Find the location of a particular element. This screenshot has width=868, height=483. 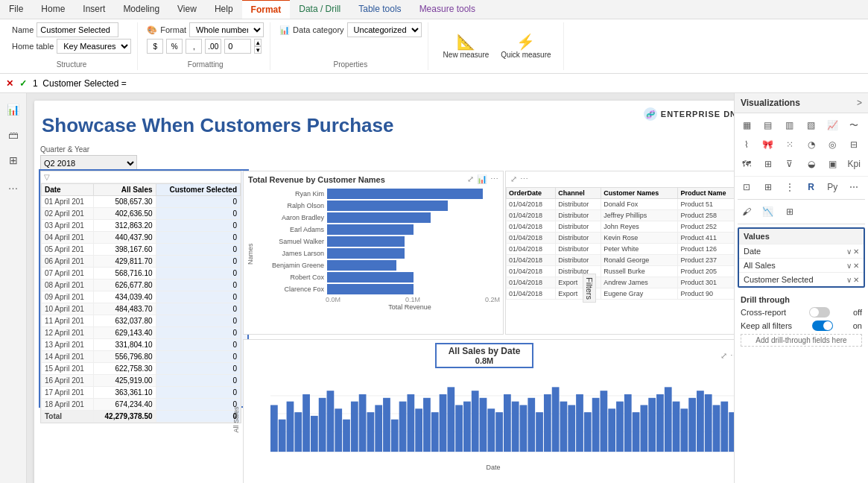

viz-stacked-bar-icon: ▦ is located at coordinates (747, 125).